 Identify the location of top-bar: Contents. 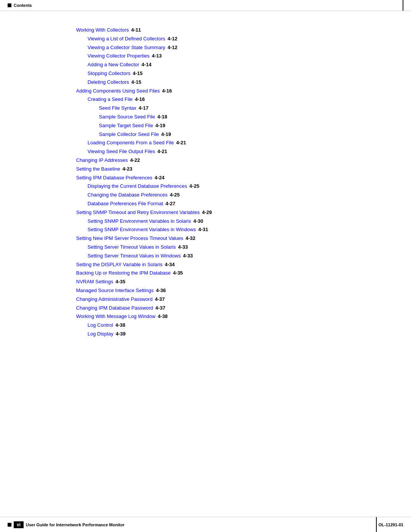
(206, 5).